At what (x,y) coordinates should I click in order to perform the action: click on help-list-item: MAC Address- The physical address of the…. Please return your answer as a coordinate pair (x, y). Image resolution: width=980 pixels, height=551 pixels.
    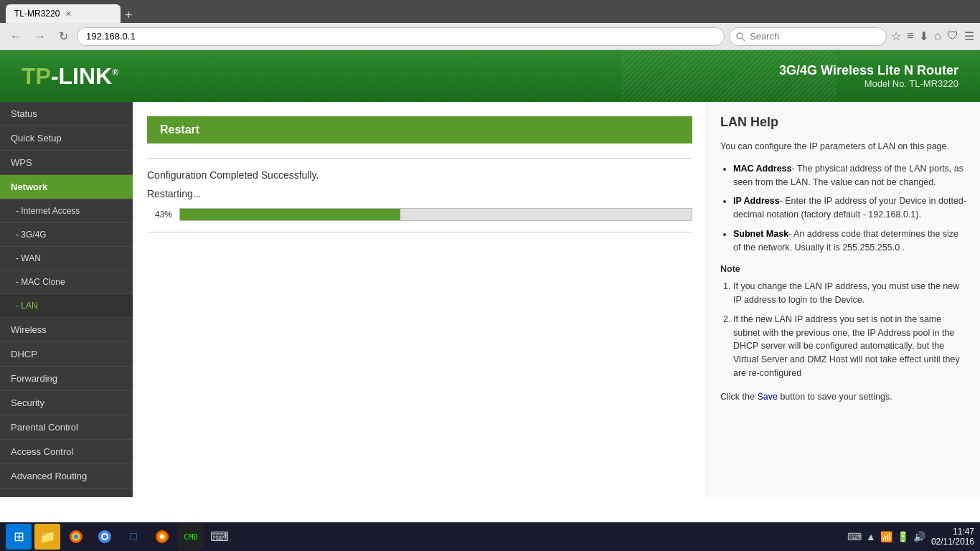
    Looking at the image, I should click on (850, 176).